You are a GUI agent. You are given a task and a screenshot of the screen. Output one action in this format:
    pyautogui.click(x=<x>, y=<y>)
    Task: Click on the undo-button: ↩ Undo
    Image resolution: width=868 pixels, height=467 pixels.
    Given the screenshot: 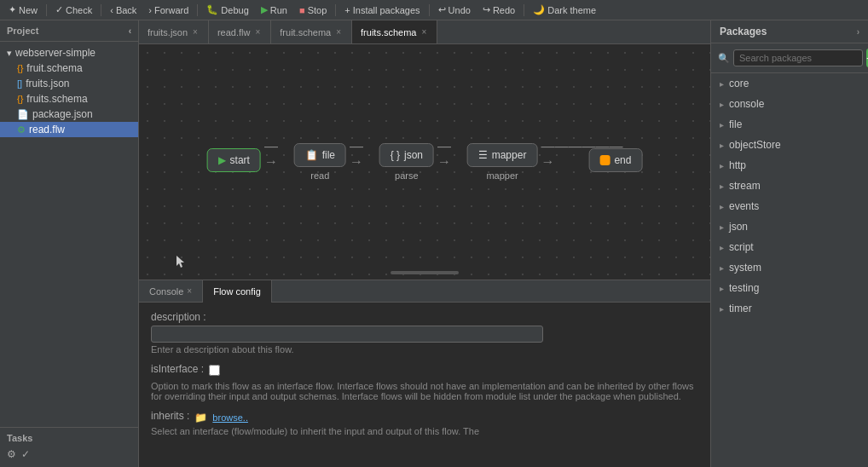 What is the action you would take?
    pyautogui.click(x=454, y=10)
    